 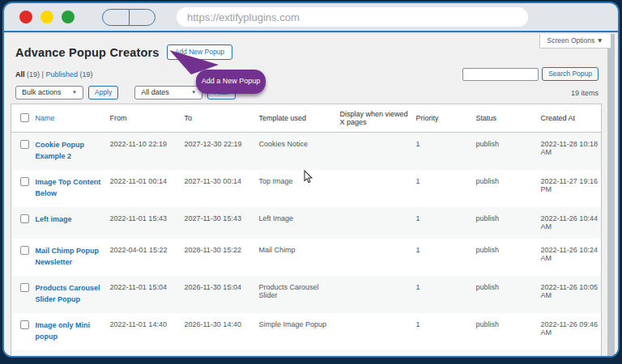 I want to click on popup-name-cell: Left image, so click(x=70, y=223).